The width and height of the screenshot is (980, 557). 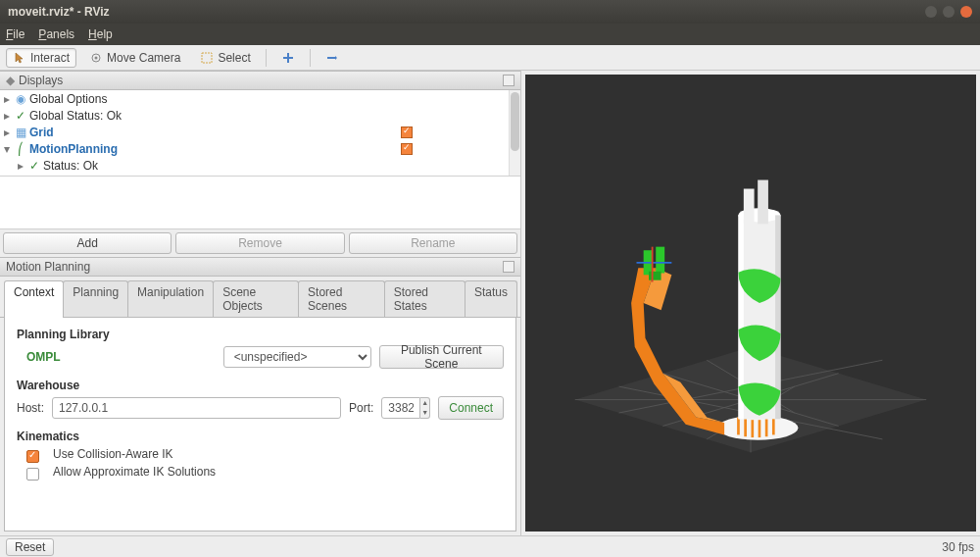 What do you see at coordinates (261, 175) in the screenshot?
I see `tree-item-move-group-ns: Move Group Namespace` at bounding box center [261, 175].